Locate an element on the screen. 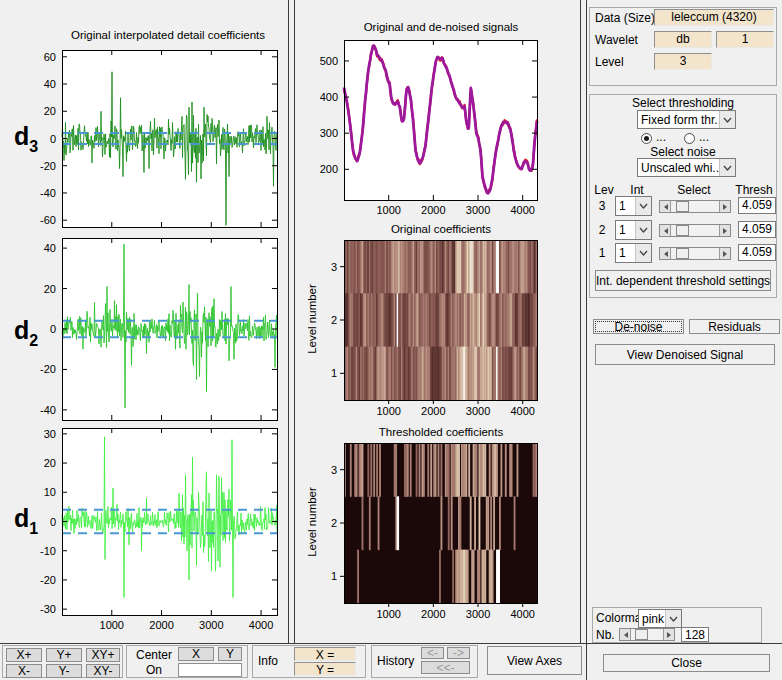 This screenshot has width=782, height=680. svg-text: 60 is located at coordinates (50, 57).